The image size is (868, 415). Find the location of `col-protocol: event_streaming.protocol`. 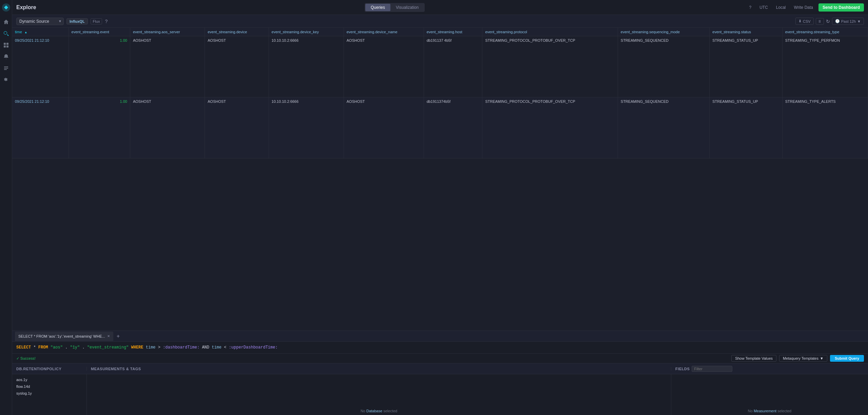

col-protocol: event_streaming.protocol is located at coordinates (550, 32).